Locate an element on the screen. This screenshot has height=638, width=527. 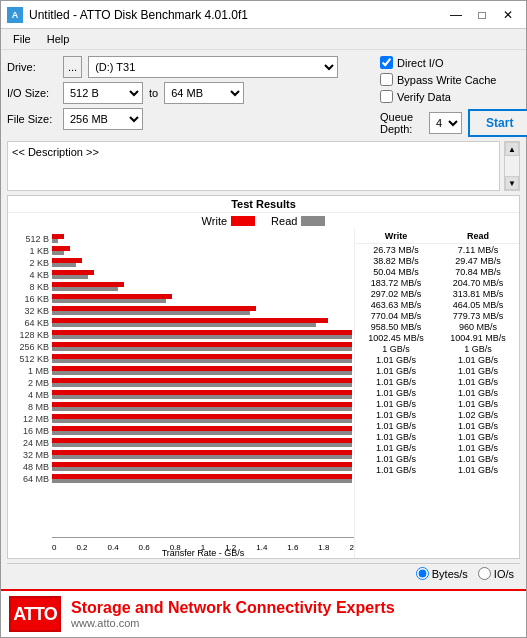
menu-file: File is located at coordinates (22, 39).